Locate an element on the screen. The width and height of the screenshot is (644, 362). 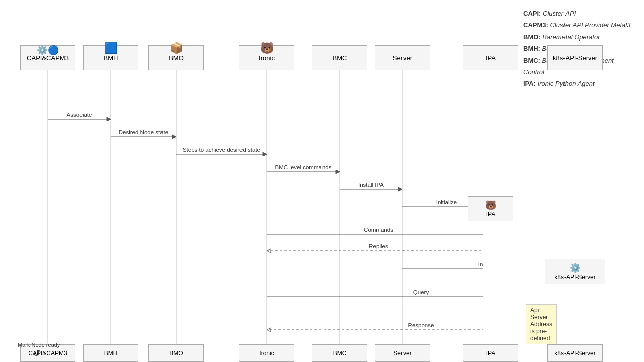
note-text: Api Server Address is pre-defined is located at coordinates (541, 324).